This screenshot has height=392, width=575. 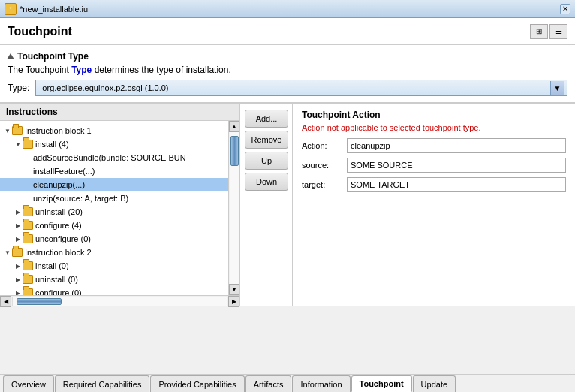 What do you see at coordinates (288, 74) in the screenshot?
I see `touchpoint-type-section: Touchpoint Type The Touchpoint Type dete…` at bounding box center [288, 74].